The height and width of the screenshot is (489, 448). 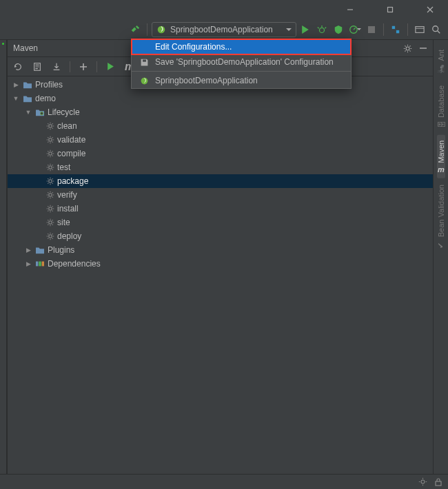 What do you see at coordinates (3, 44) in the screenshot?
I see `status-dot-icon` at bounding box center [3, 44].